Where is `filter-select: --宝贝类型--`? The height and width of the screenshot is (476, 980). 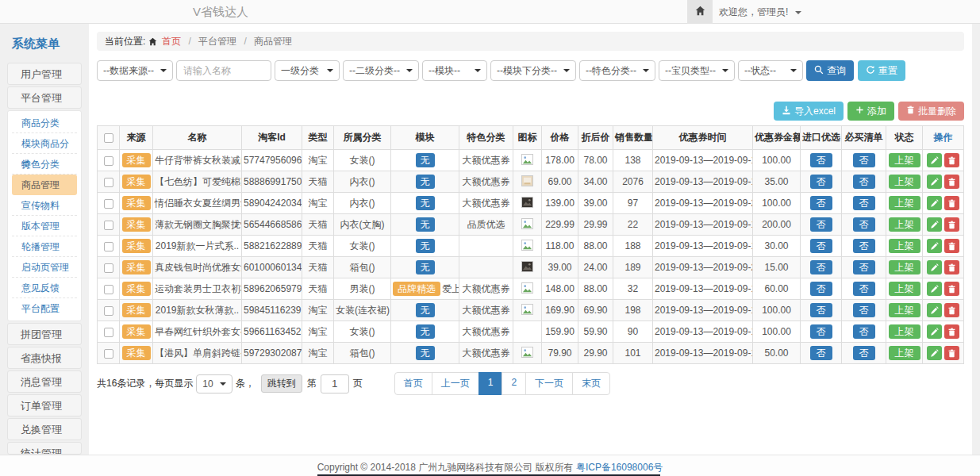
filter-select: --宝贝类型-- is located at coordinates (697, 71).